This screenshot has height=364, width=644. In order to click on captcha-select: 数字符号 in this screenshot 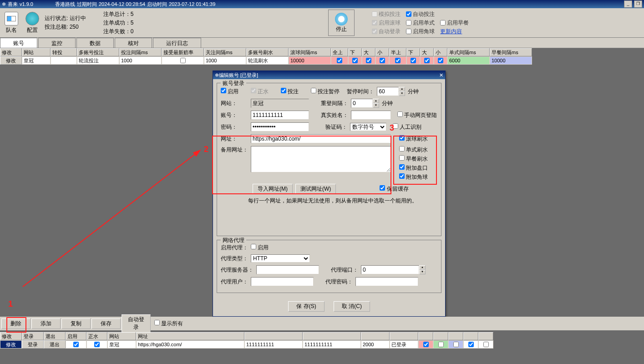, I will do `click(368, 127)`.